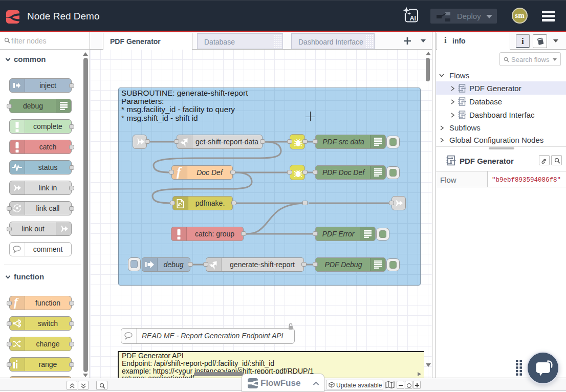  I want to click on svg-text: AI, so click(413, 18).